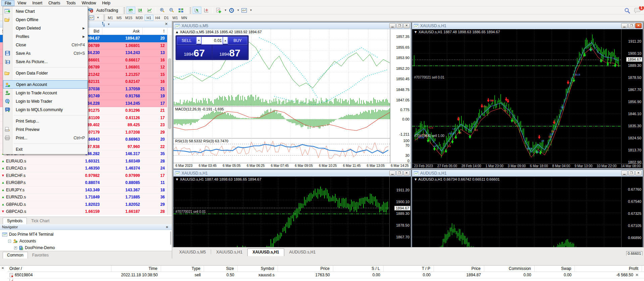 Image resolution: width=644 pixels, height=281 pixels. What do you see at coordinates (45, 93) in the screenshot?
I see `file-menu-item-login-to-trade-account: Login to Trade Account` at bounding box center [45, 93].